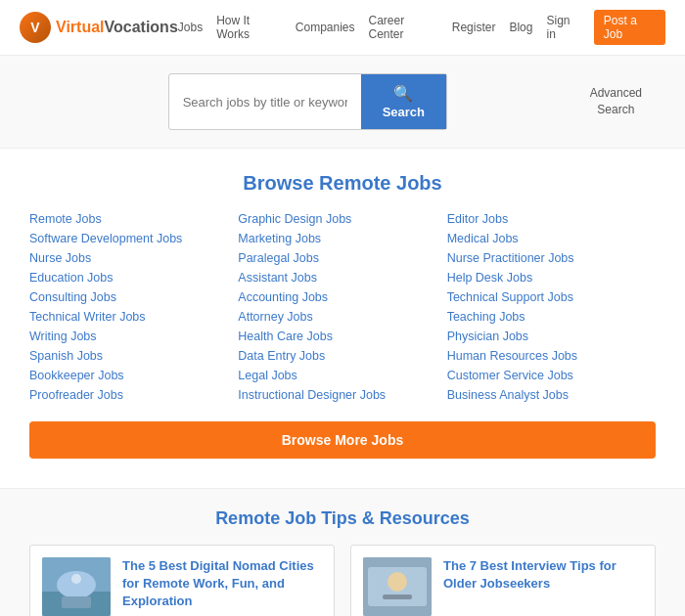 This screenshot has width=685, height=616. Describe the element at coordinates (342, 307) in the screenshot. I see `jobs-col-2: Graphic Design Jobs Marketing Jobs Paral…` at that location.